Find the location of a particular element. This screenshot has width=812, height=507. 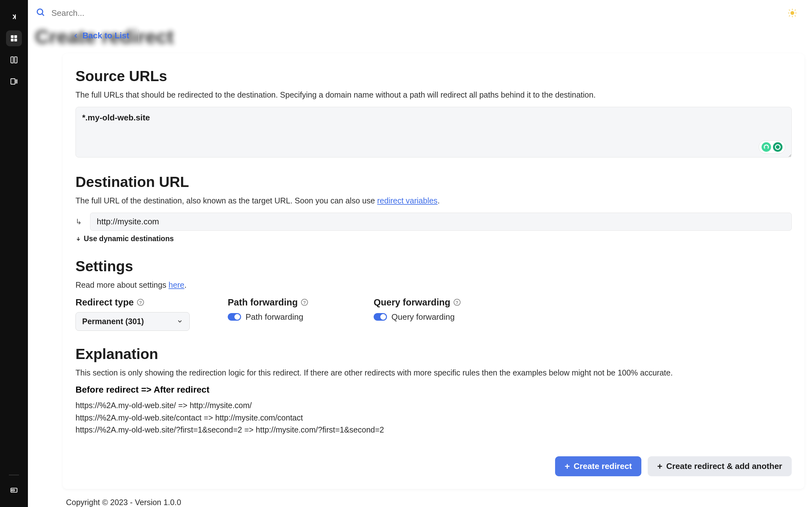

settings-here-link: here is located at coordinates (176, 285).